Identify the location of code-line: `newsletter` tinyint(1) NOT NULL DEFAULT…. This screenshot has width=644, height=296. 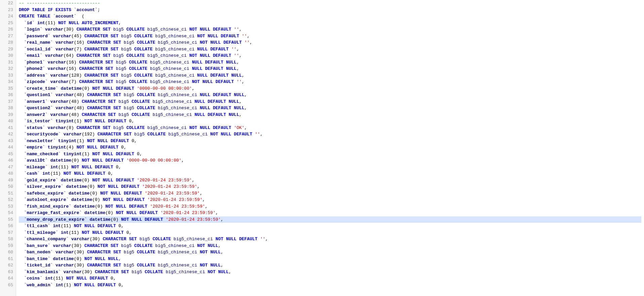
(330, 141).